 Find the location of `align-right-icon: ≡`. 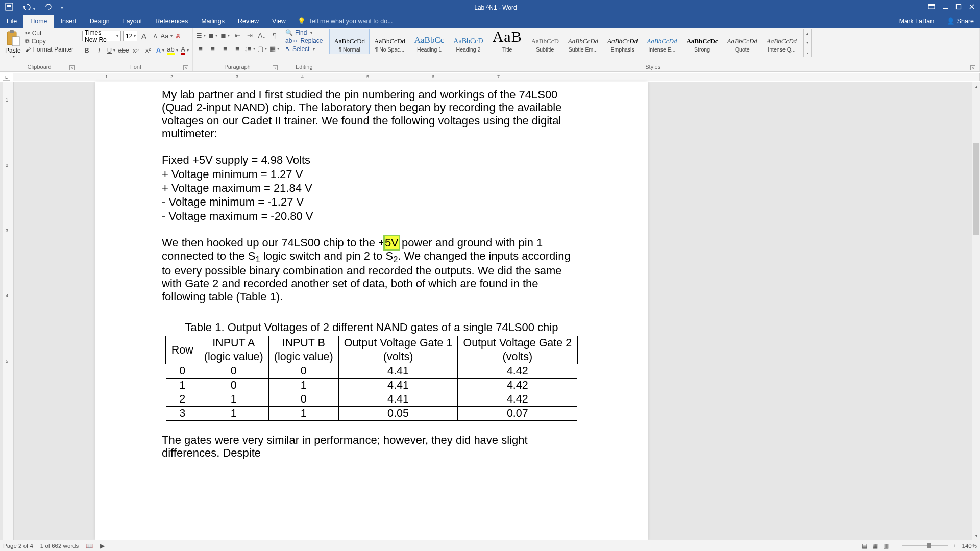

align-right-icon: ≡ is located at coordinates (225, 48).